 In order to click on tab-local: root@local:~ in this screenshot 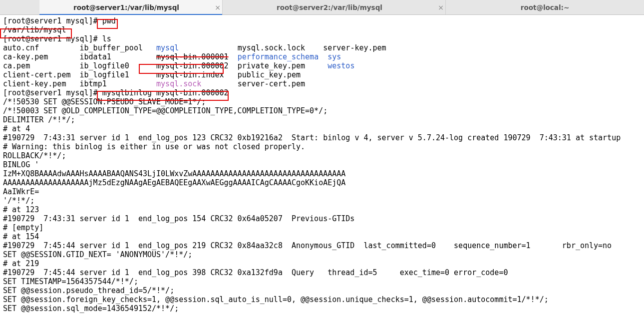, I will do `click(545, 7)`.